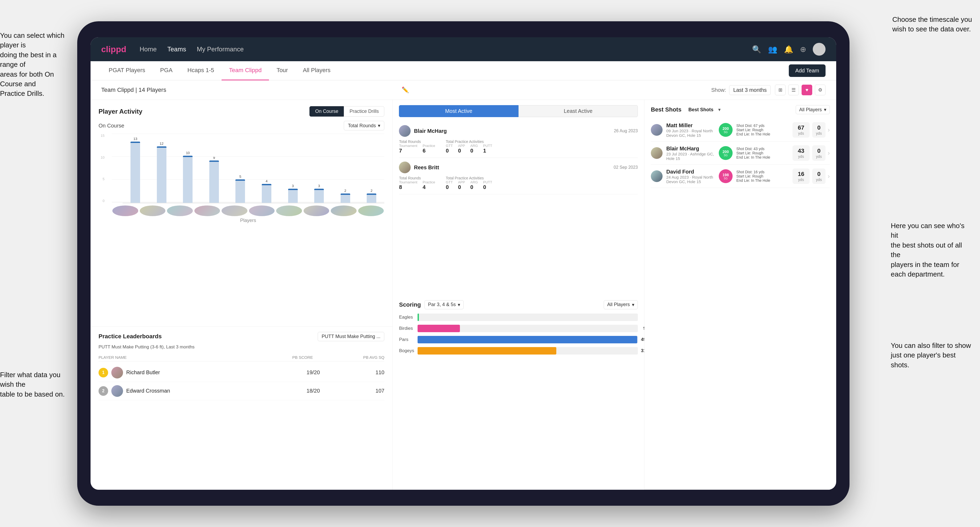 The image size is (980, 527). I want to click on shot-details: Shot Dist: 16 yds Start Lie: Rough End L…, so click(762, 176).